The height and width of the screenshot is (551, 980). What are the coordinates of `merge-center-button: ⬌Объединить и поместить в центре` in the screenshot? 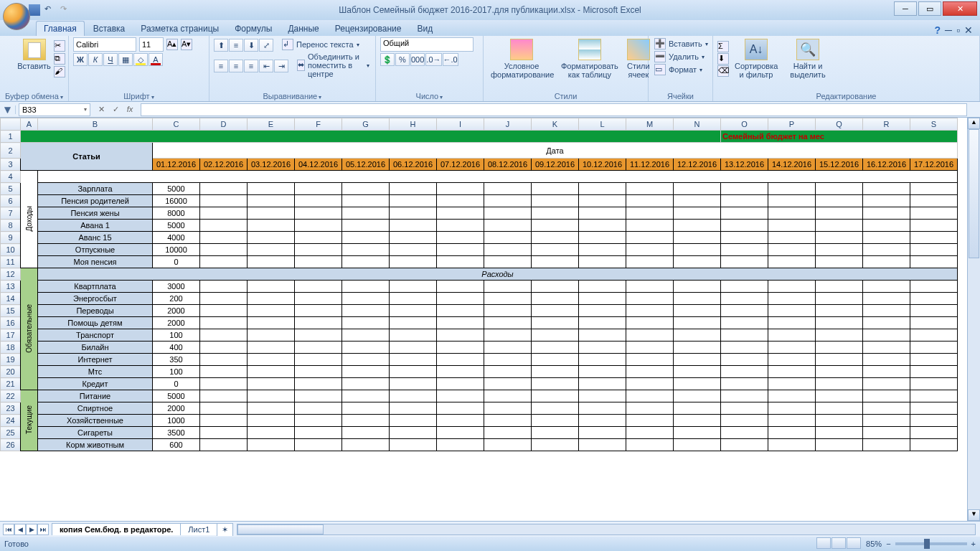 It's located at (333, 65).